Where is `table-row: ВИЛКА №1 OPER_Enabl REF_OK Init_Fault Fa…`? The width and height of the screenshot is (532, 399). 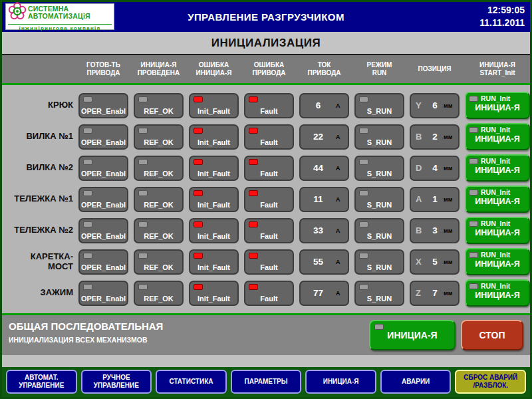 table-row: ВИЛКА №1 OPER_Enabl REF_OK Init_Fault Fa… is located at coordinates (266, 137).